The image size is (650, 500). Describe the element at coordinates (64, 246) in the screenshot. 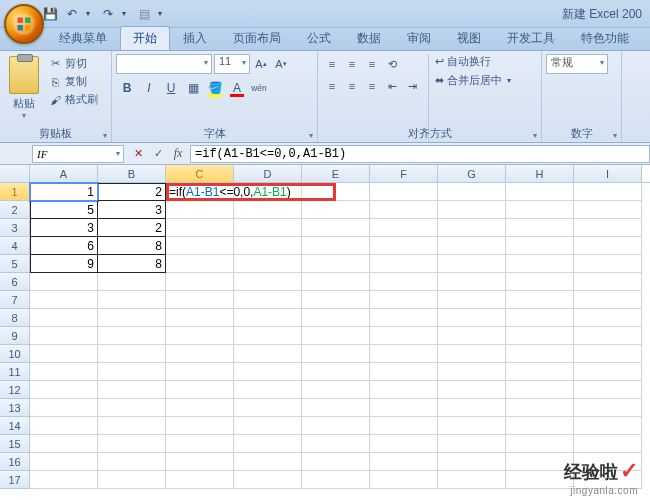

I see `cell: 6` at that location.